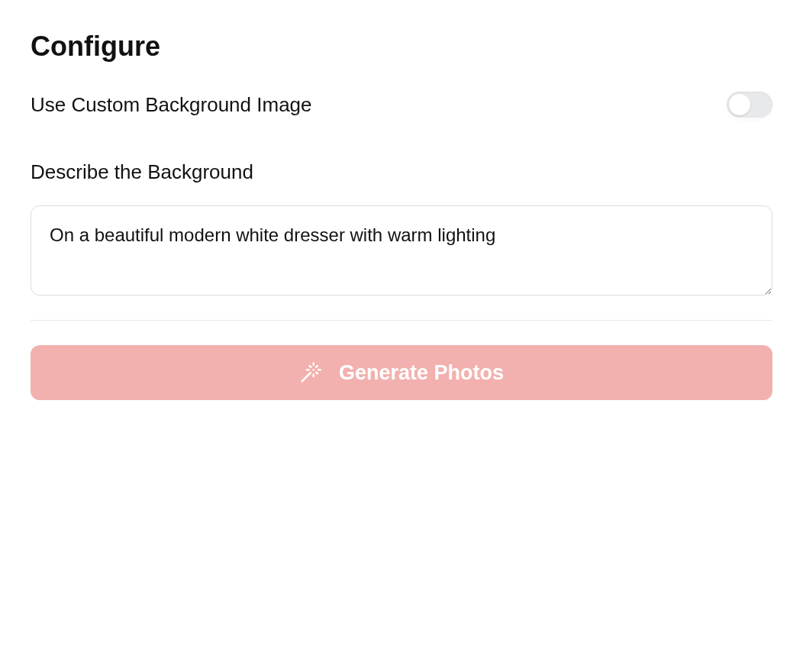  I want to click on toggle-knob, so click(740, 105).